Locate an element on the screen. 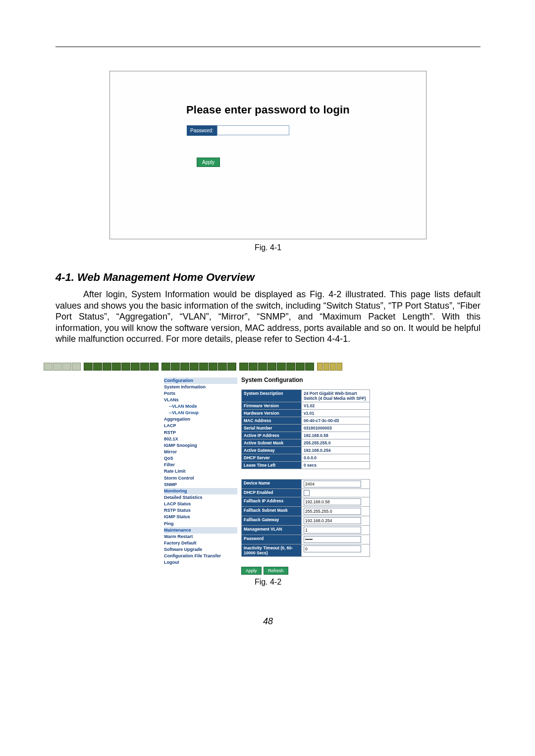 The width and height of the screenshot is (535, 756). info-value: V1.02 is located at coordinates (336, 405).